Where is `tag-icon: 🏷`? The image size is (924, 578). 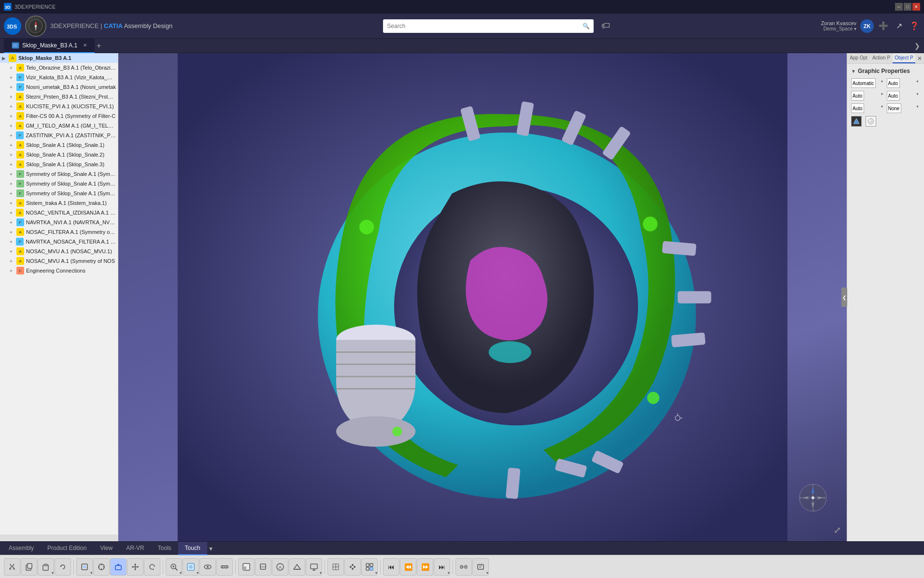
tag-icon: 🏷 is located at coordinates (606, 26).